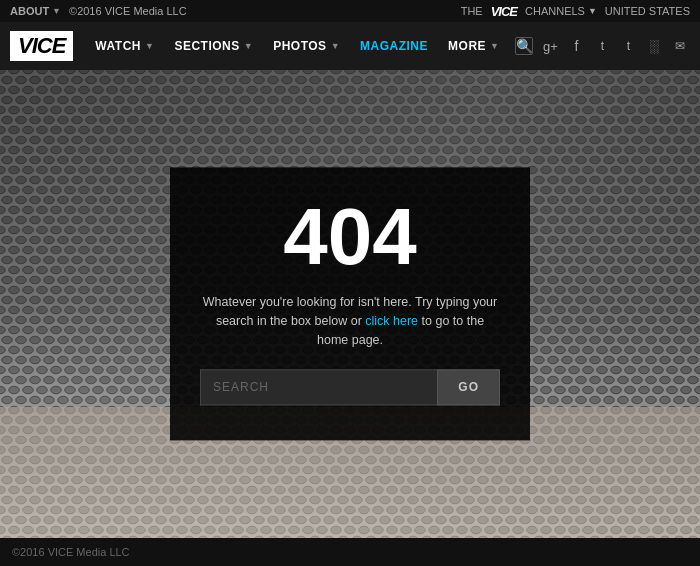  Describe the element at coordinates (350, 552) in the screenshot. I see `footer: ©2016 VICE Media LLC` at that location.